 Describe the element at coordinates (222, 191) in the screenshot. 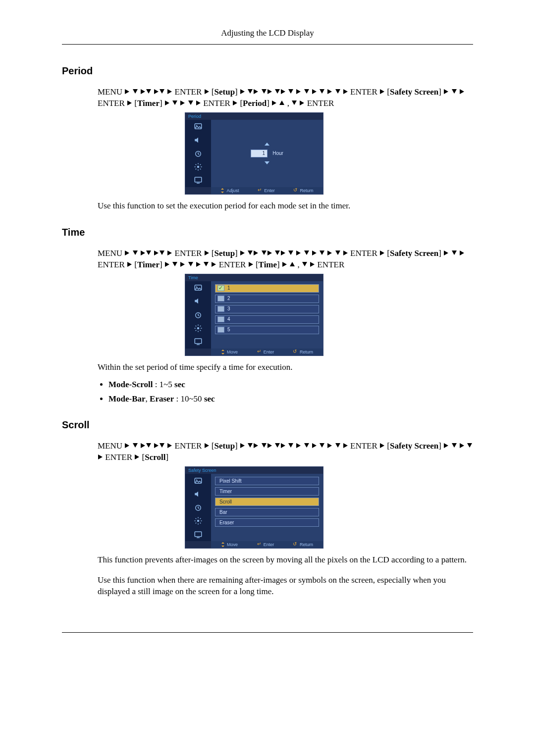

I see `osd-adjust-icon` at that location.